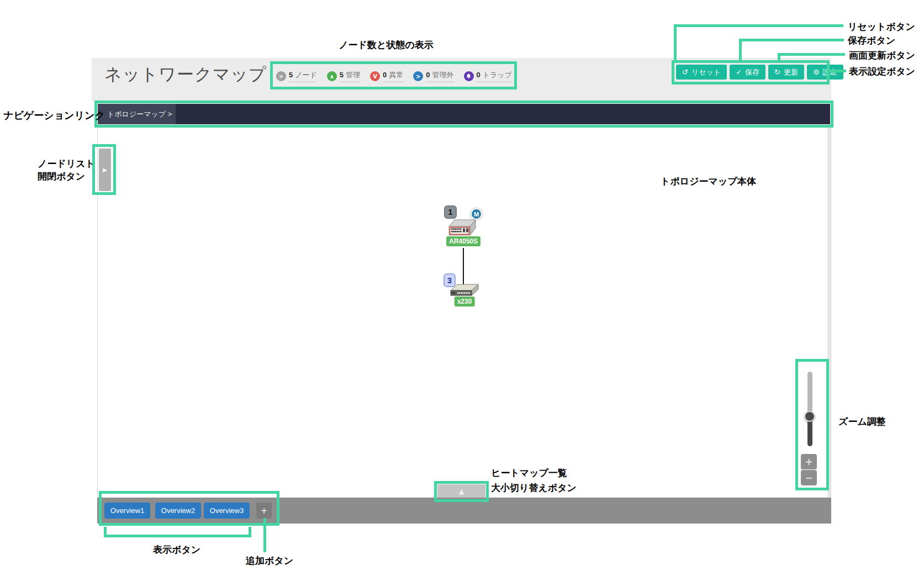  Describe the element at coordinates (838, 71) in the screenshot. I see `annotation-line-settings` at that location.